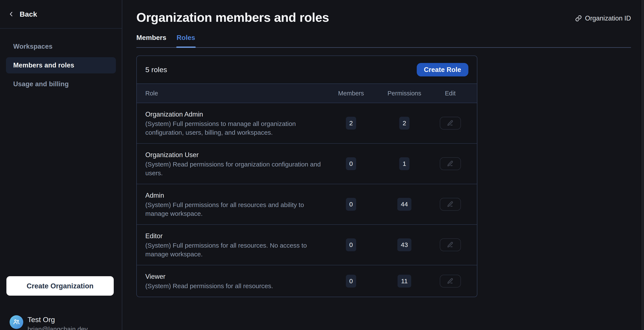 The width and height of the screenshot is (644, 330). What do you see at coordinates (404, 245) in the screenshot?
I see `permissions-count-badge: 43` at bounding box center [404, 245].